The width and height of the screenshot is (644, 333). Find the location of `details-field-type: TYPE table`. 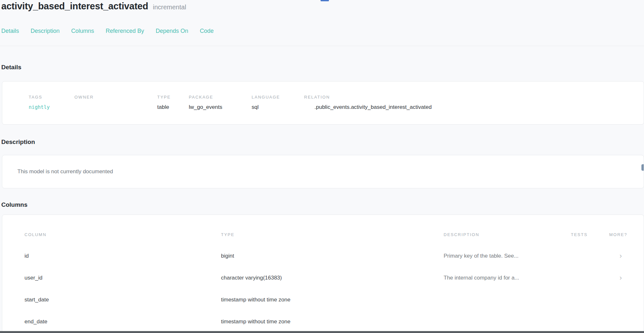

details-field-type: TYPE table is located at coordinates (164, 102).